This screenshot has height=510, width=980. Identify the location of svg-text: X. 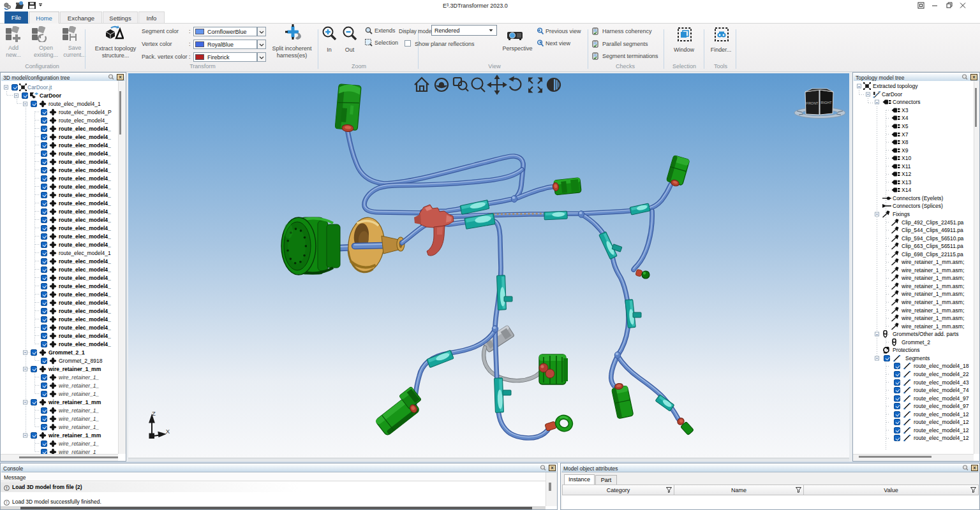
(168, 431).